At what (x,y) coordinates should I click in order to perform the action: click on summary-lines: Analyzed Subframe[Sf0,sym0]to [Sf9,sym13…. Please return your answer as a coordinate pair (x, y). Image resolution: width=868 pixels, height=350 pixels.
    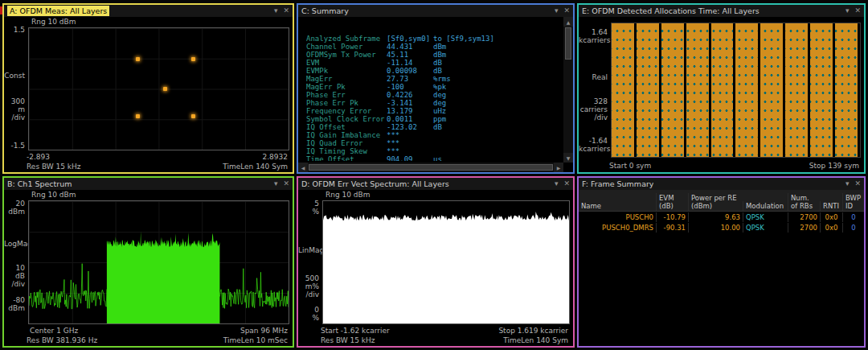
    Looking at the image, I should click on (434, 98).